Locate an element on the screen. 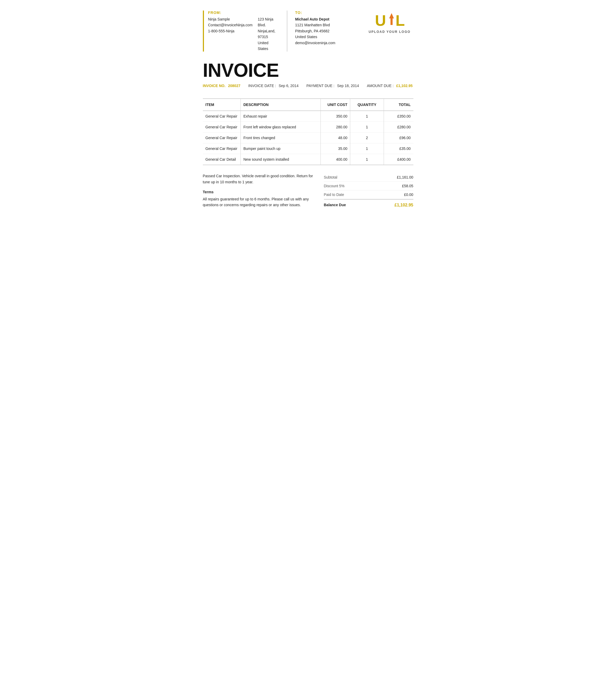 This screenshot has height=678, width=616. svg-text: U is located at coordinates (381, 20).